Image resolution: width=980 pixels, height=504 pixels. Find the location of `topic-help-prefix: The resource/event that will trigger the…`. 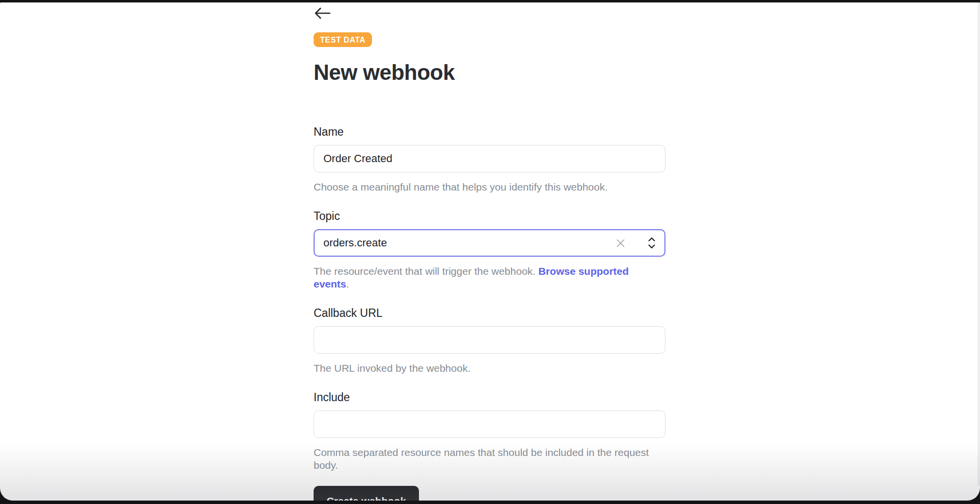

topic-help-prefix: The resource/event that will trigger the… is located at coordinates (426, 271).